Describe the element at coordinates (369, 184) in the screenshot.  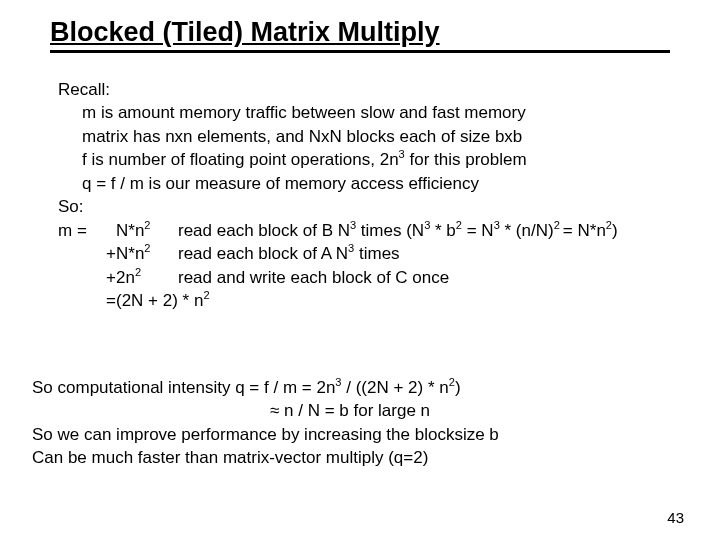
I see `recall-item-q: q = f / m is our measure of memory acces…` at that location.